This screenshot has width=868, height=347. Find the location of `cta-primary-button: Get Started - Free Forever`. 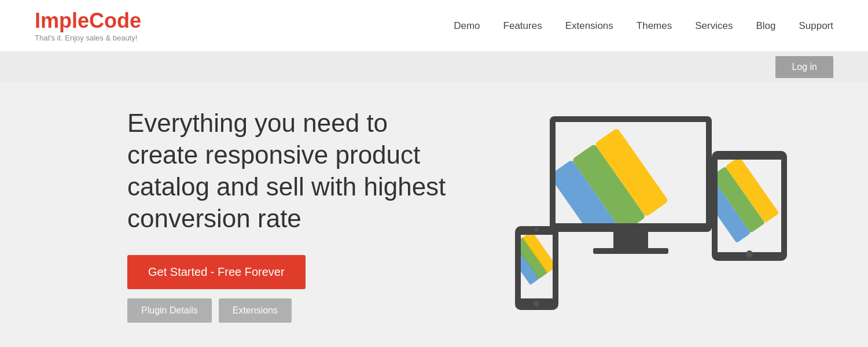

cta-primary-button: Get Started - Free Forever is located at coordinates (216, 272).